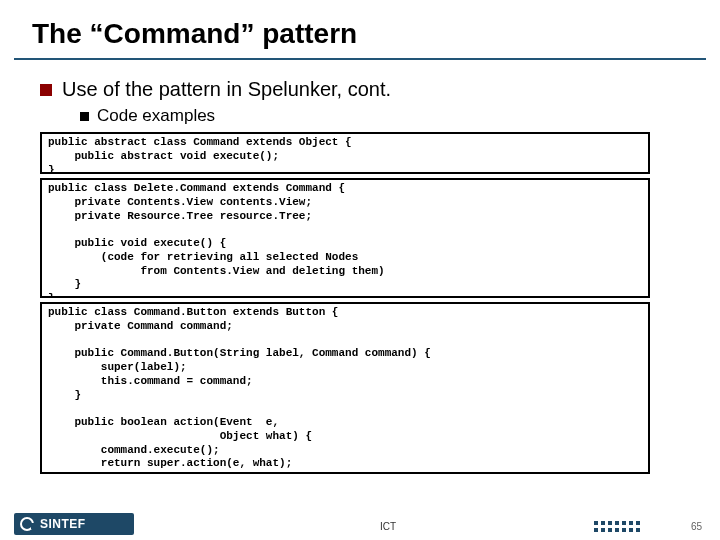 This screenshot has width=720, height=540. Describe the element at coordinates (63, 524) in the screenshot. I see `brand-text: SINTEF` at that location.